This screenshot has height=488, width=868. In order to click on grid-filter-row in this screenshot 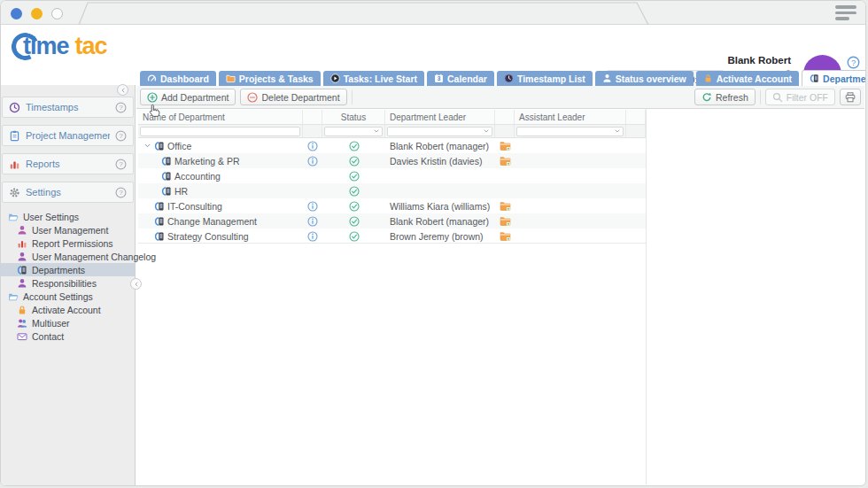, I will do `click(391, 131)`.